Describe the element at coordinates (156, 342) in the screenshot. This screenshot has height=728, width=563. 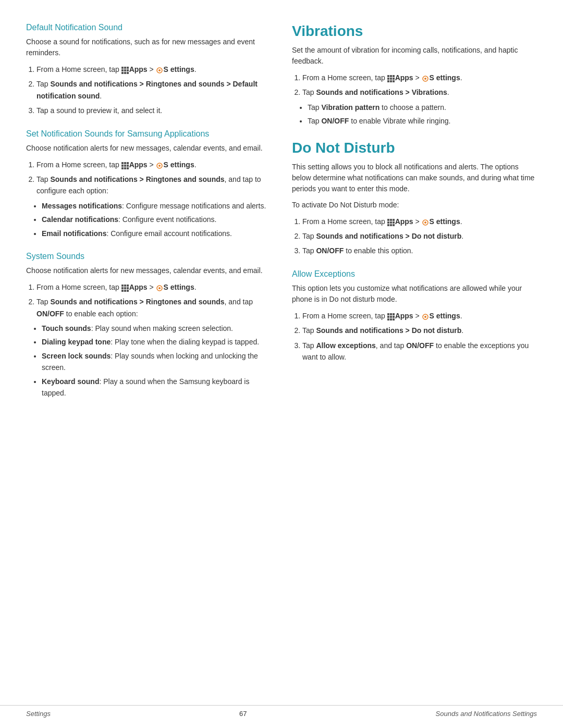
I see `bullet-item: Dialing keypad tone: Play tone when the …` at that location.